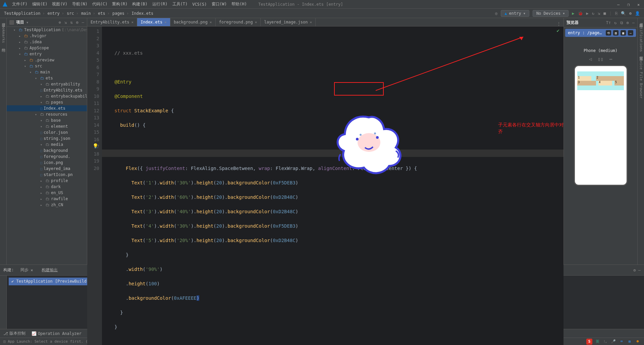 The height and width of the screenshot is (345, 644). Describe the element at coordinates (559, 24) in the screenshot. I see `tabs-more-icon: ⋮` at that location.